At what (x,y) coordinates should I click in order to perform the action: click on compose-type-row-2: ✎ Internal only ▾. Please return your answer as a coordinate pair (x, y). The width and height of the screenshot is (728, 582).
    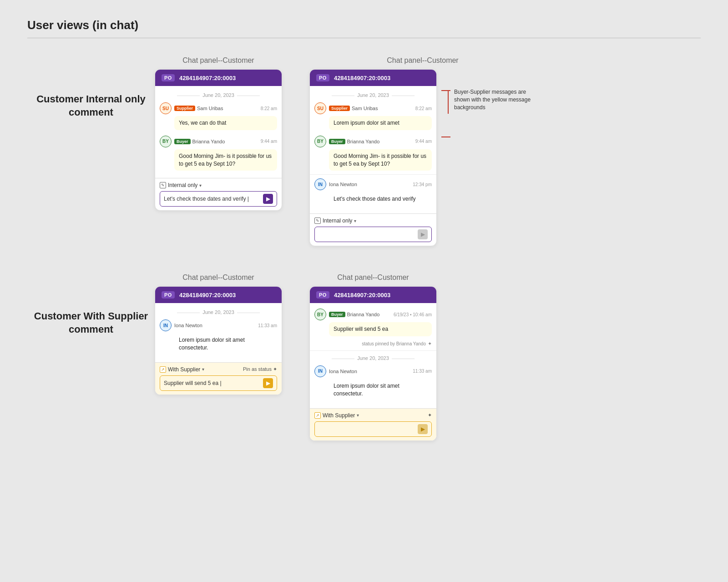
    Looking at the image, I should click on (373, 221).